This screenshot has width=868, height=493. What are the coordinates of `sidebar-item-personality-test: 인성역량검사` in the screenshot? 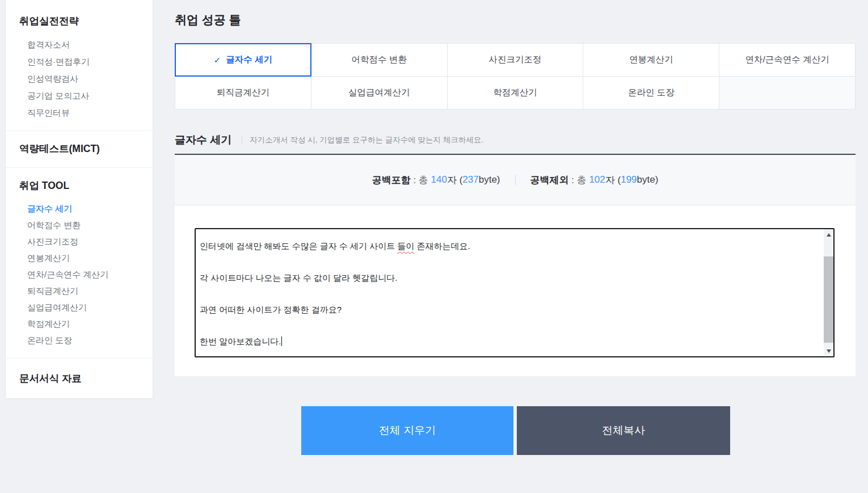 It's located at (79, 79).